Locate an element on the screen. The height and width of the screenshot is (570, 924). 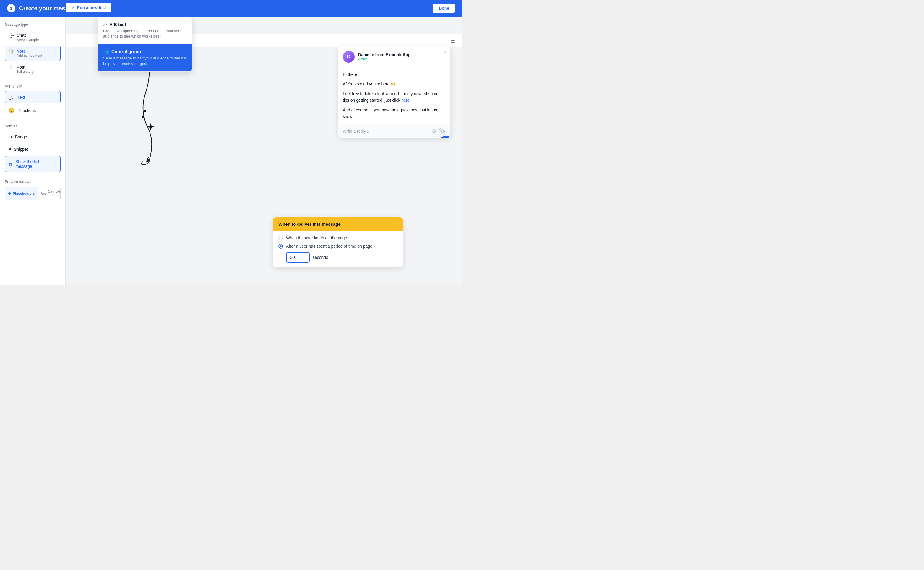
reply-input-placeholder: Write a reply... is located at coordinates (386, 131).